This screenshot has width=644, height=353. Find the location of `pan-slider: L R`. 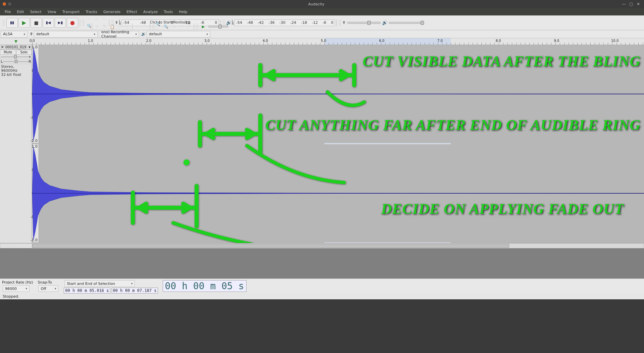

pan-slider: L R is located at coordinates (16, 62).